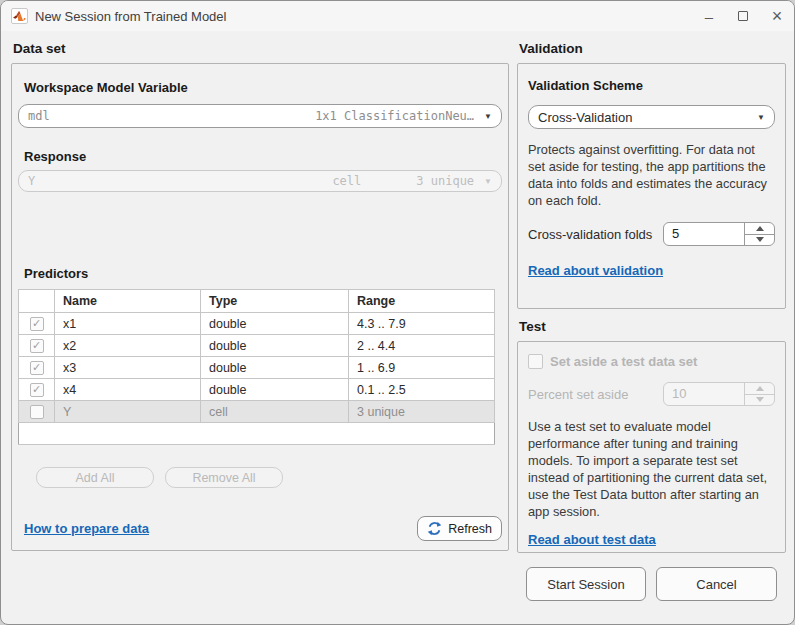 This screenshot has width=795, height=625. What do you see at coordinates (719, 234) in the screenshot?
I see `cross-validation-folds-spinner: 5` at bounding box center [719, 234].